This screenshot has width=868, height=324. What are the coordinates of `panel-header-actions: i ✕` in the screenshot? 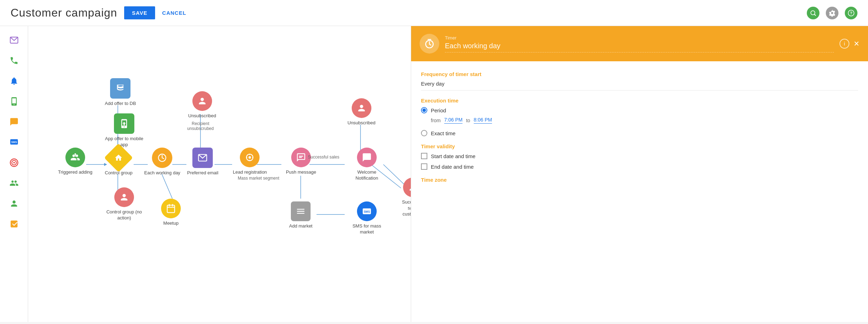 It's located at (850, 44).